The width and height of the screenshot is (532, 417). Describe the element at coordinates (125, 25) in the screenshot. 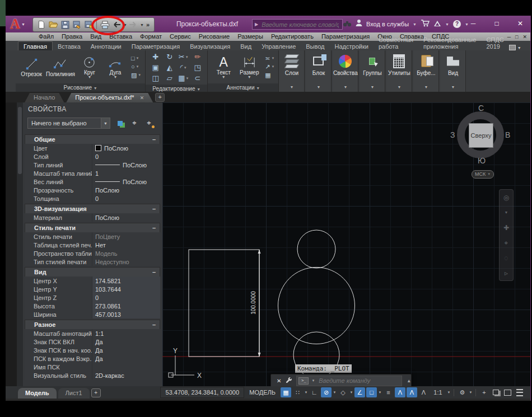

I see `undo-dropdown-icon: ▼` at that location.